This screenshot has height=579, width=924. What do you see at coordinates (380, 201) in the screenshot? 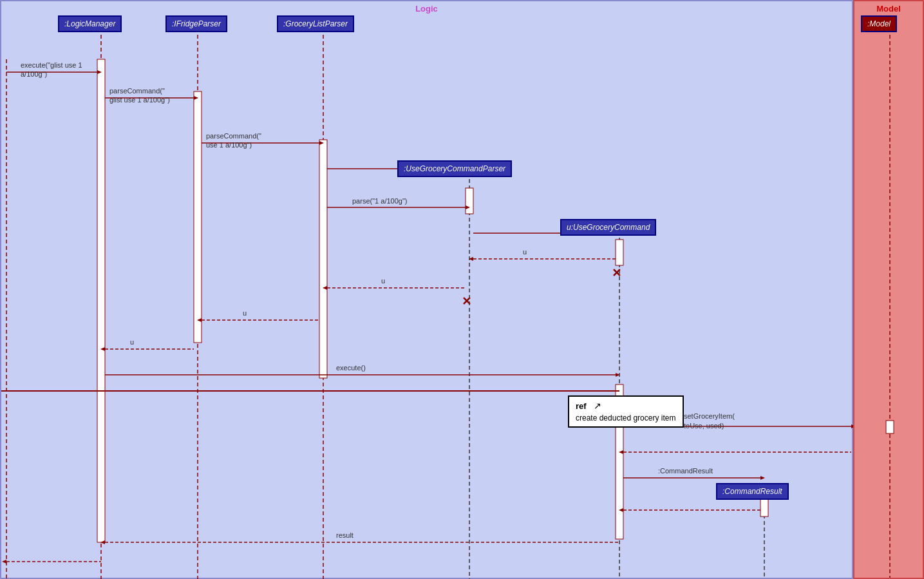
I see `svg-text: parse("1 a/100g")` at bounding box center [380, 201].